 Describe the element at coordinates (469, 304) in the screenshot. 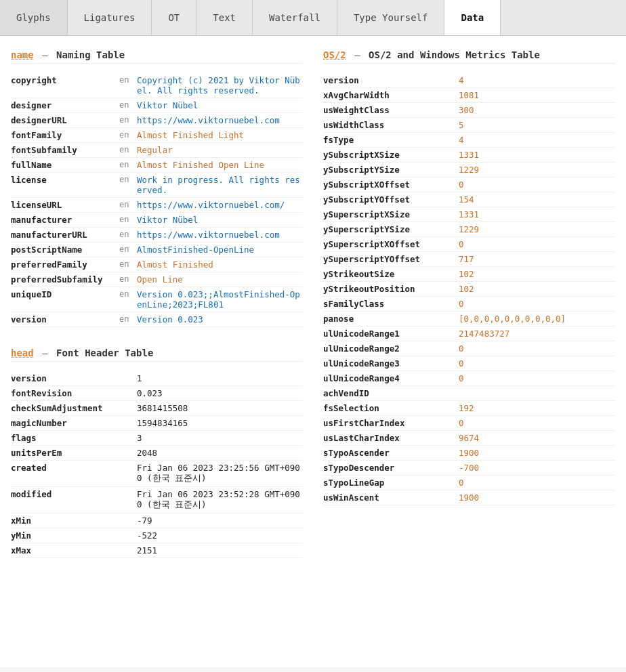

I see `table-row: sFamilyClass 0` at that location.